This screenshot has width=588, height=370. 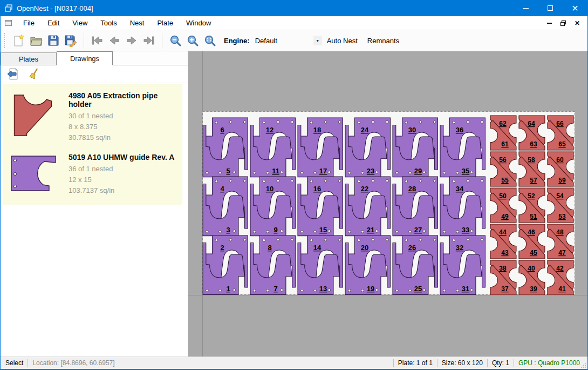 I want to click on engine-value: Default, so click(x=283, y=41).